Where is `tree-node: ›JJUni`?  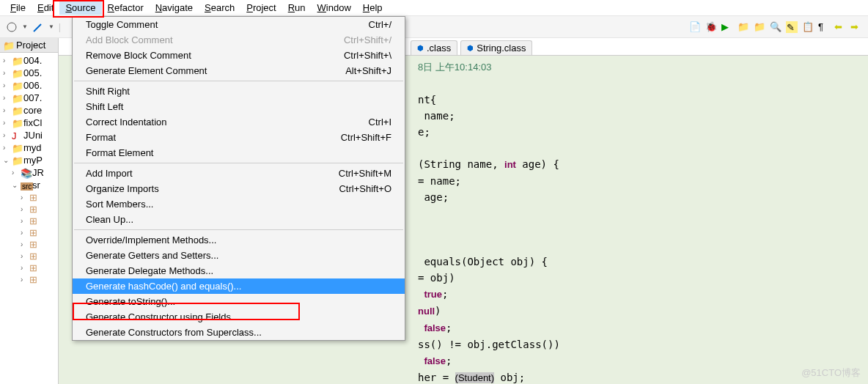
tree-node: ›JJUni is located at coordinates (29, 135).